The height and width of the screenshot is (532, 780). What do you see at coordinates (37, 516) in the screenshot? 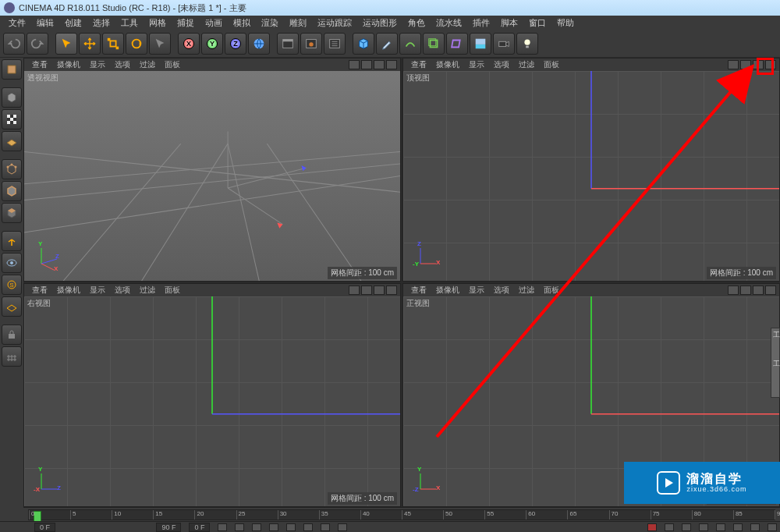
I see `timeline-playhead` at bounding box center [37, 516].